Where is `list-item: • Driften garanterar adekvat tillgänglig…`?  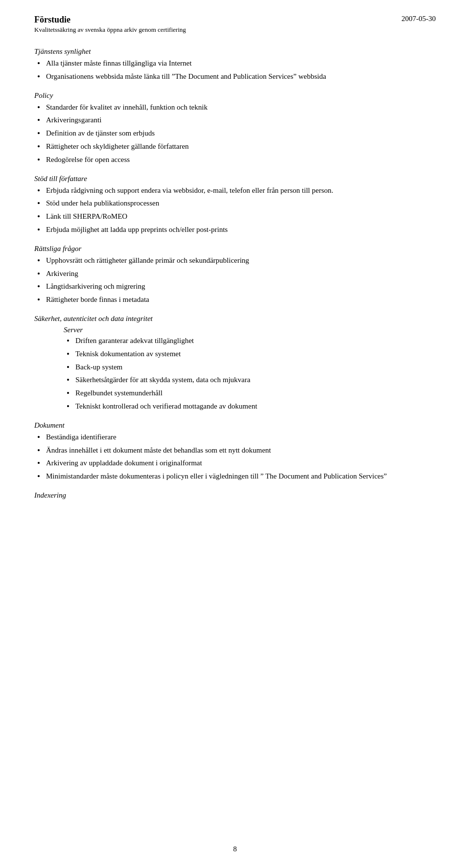 list-item: • Driften garanterar adekvat tillgänglig… is located at coordinates (250, 341).